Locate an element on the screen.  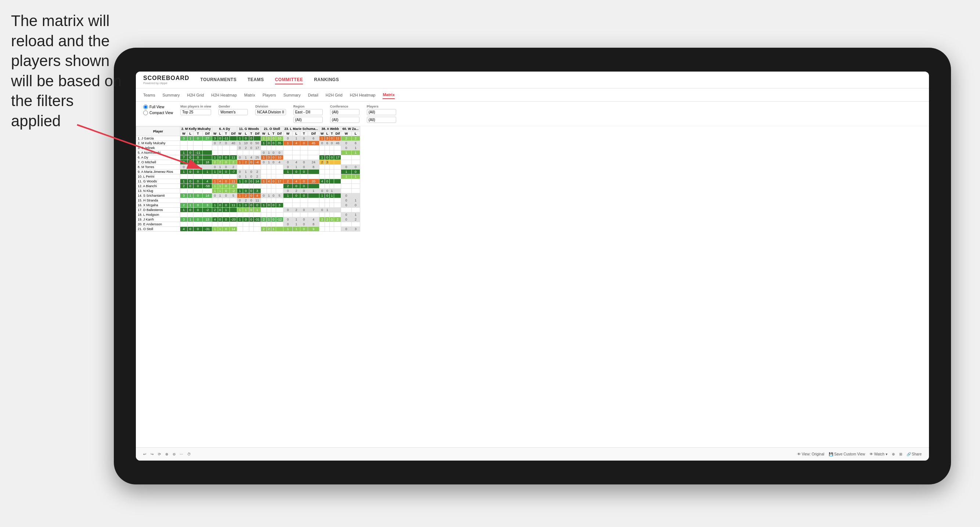
subnav-players: Players is located at coordinates (269, 95).